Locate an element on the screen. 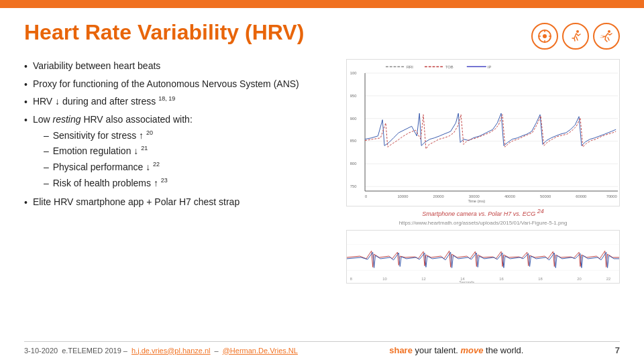  svg-text: Time (ms) is located at coordinates (476, 201).